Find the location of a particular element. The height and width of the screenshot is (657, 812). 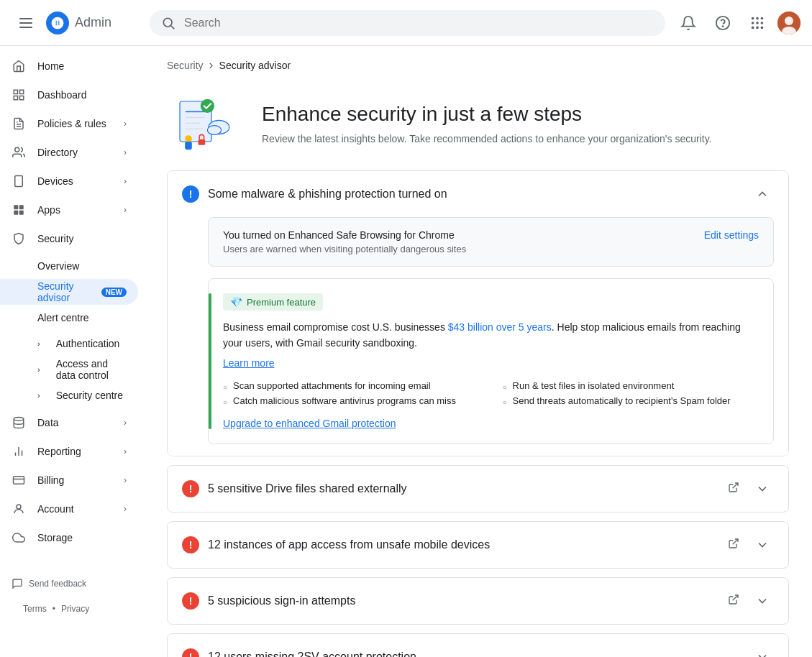

warning-icon-red-2sv: ! is located at coordinates (191, 653).